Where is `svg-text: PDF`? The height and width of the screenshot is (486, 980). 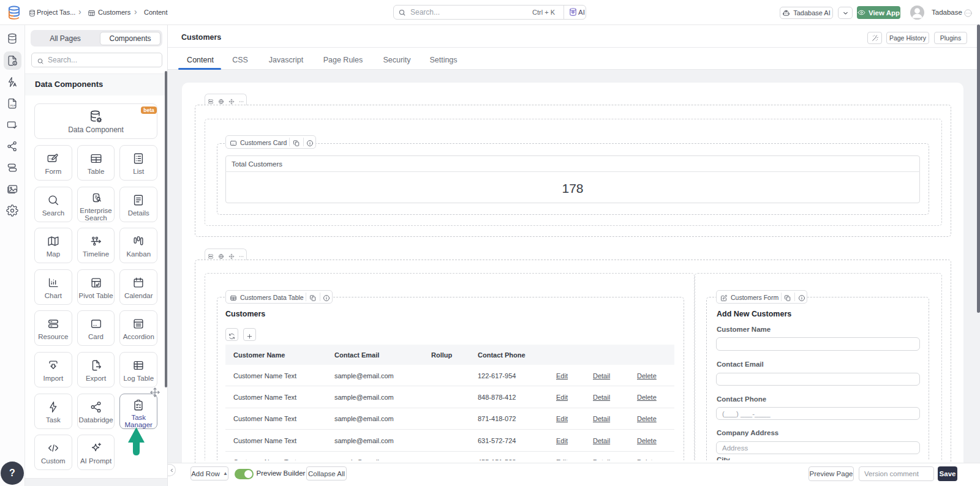
svg-text: PDF is located at coordinates (13, 105).